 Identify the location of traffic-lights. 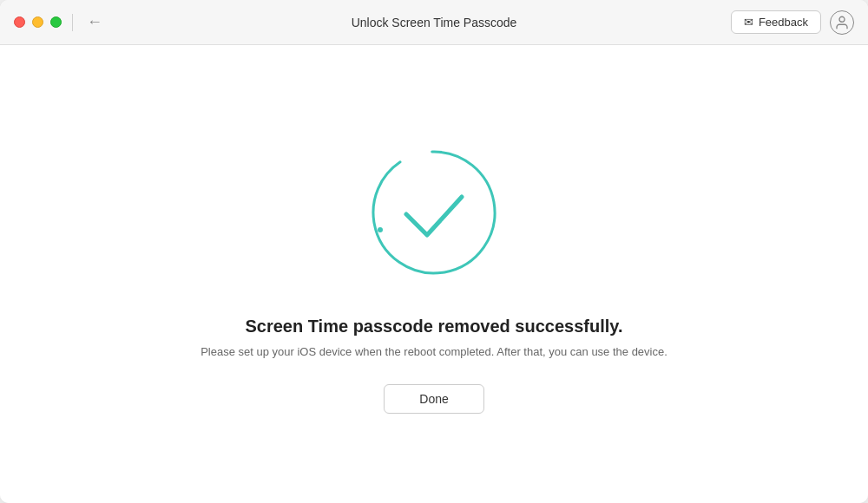
(38, 23).